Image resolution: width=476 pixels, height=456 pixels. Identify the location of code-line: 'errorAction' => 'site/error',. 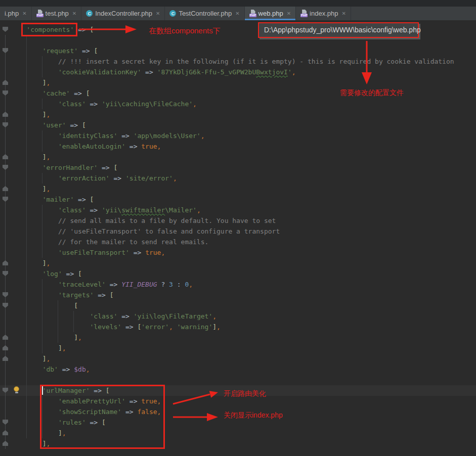
(243, 178).